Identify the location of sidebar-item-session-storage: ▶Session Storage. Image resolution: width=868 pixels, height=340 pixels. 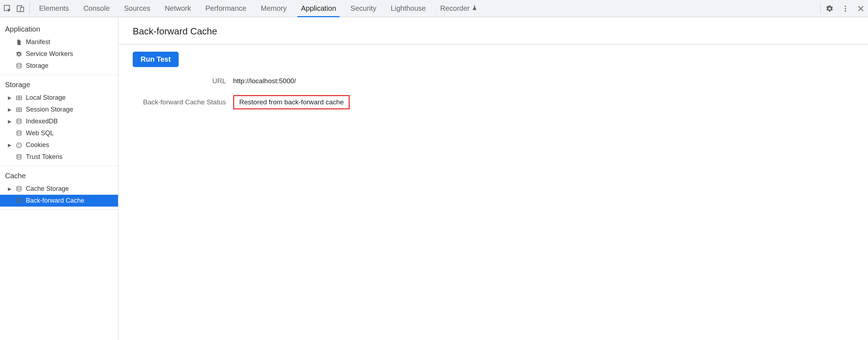
(59, 110).